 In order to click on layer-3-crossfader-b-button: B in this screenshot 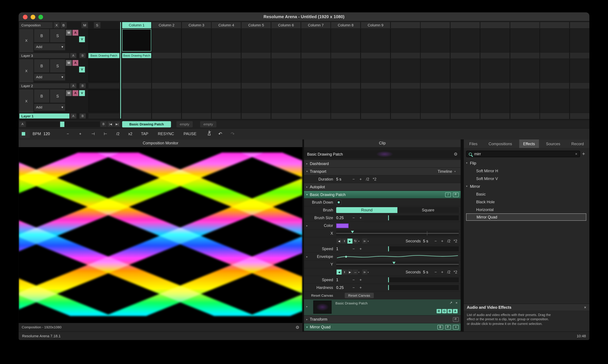, I will do `click(83, 56)`.